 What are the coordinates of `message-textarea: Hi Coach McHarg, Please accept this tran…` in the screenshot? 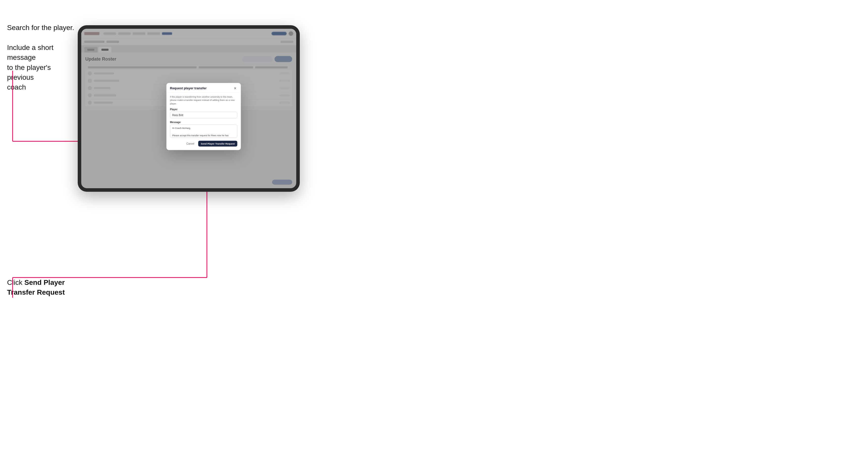 It's located at (204, 131).